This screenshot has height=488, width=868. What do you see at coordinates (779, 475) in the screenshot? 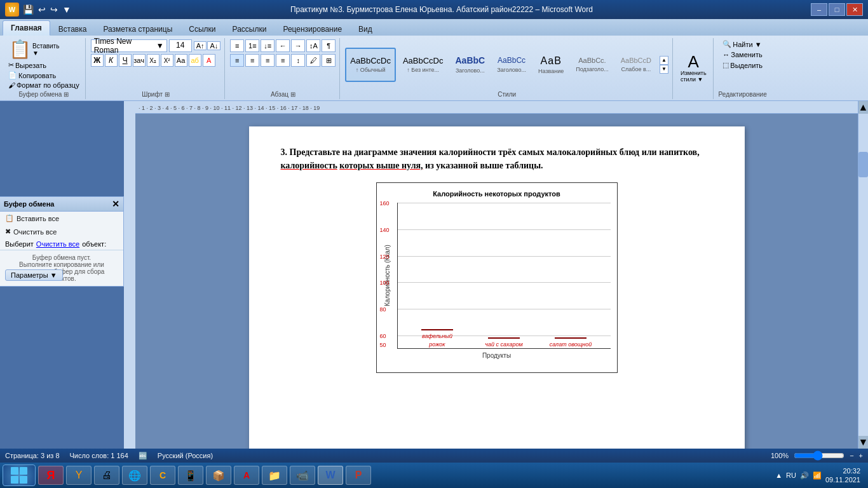
I see `tray-expand: ▲` at bounding box center [779, 475].